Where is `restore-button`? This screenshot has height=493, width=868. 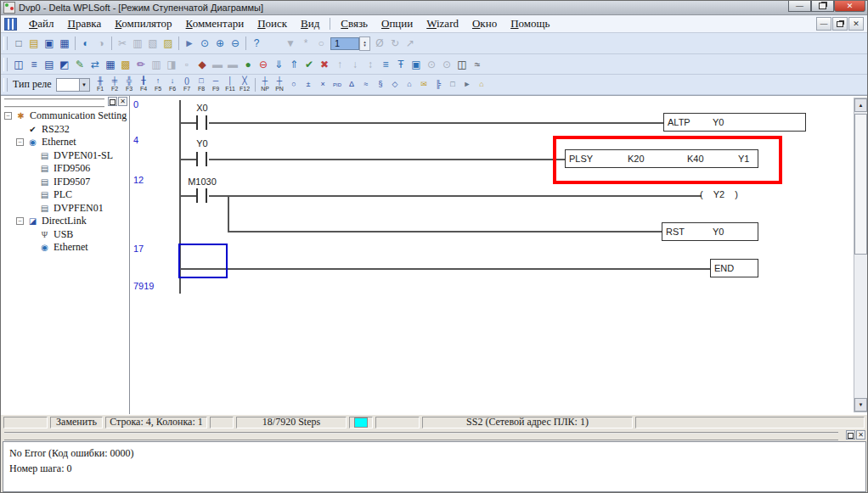
restore-button is located at coordinates (822, 7).